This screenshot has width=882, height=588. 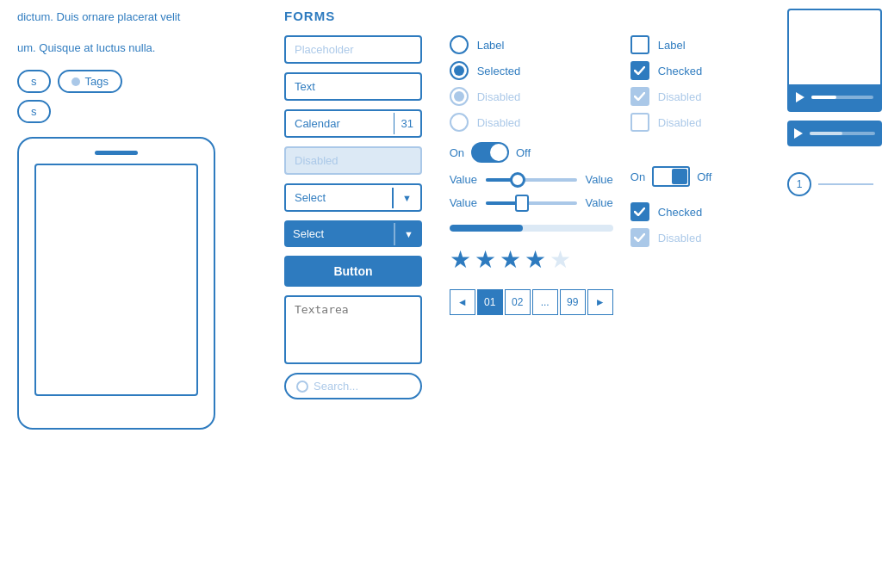 I want to click on step-line, so click(x=846, y=184).